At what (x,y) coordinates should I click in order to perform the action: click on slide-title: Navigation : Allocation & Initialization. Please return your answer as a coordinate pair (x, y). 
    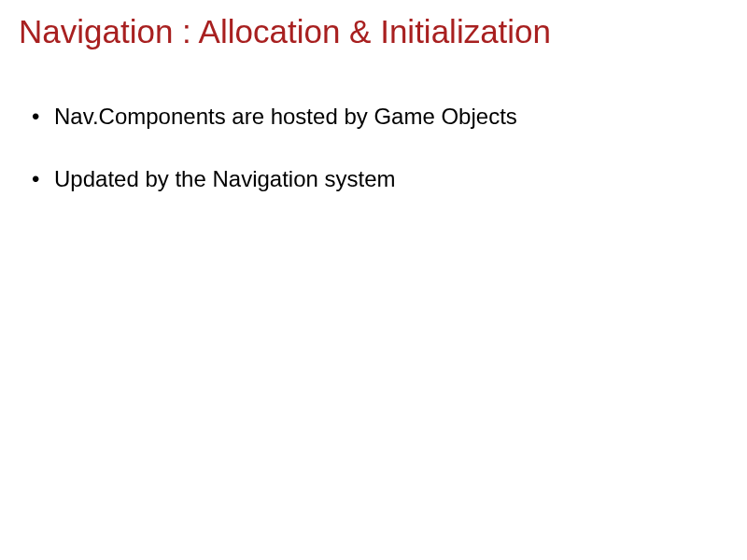
    Looking at the image, I should click on (374, 32).